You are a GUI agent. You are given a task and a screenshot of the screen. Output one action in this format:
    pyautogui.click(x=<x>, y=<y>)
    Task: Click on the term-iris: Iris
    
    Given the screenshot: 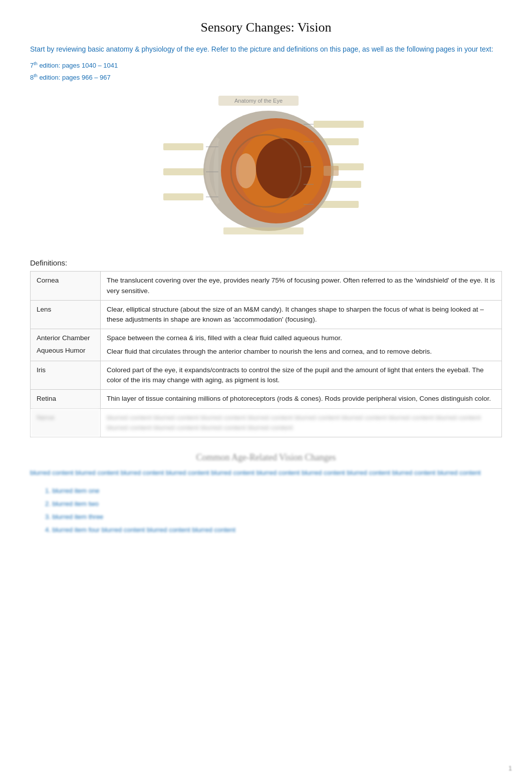 What is the action you would take?
    pyautogui.click(x=66, y=375)
    